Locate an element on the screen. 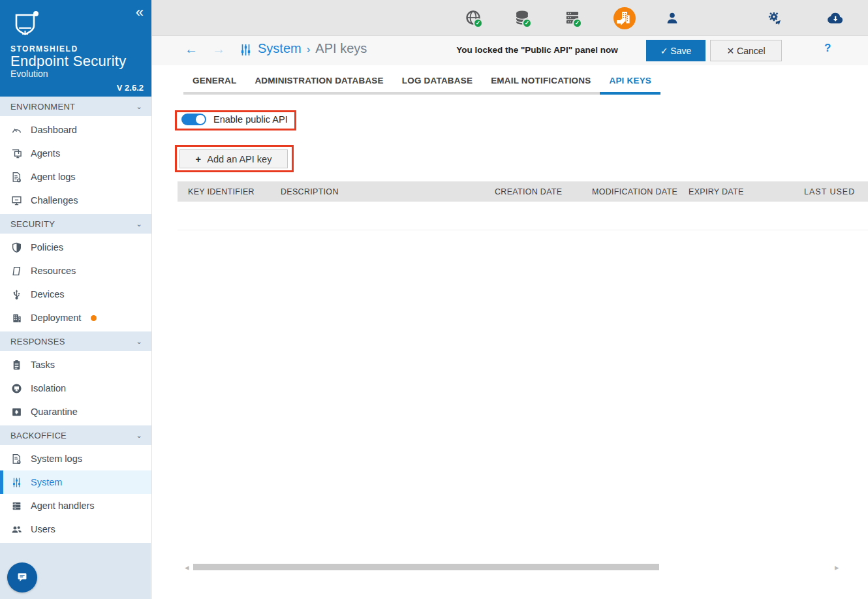  tab-api-keys: API KEYS is located at coordinates (630, 80).